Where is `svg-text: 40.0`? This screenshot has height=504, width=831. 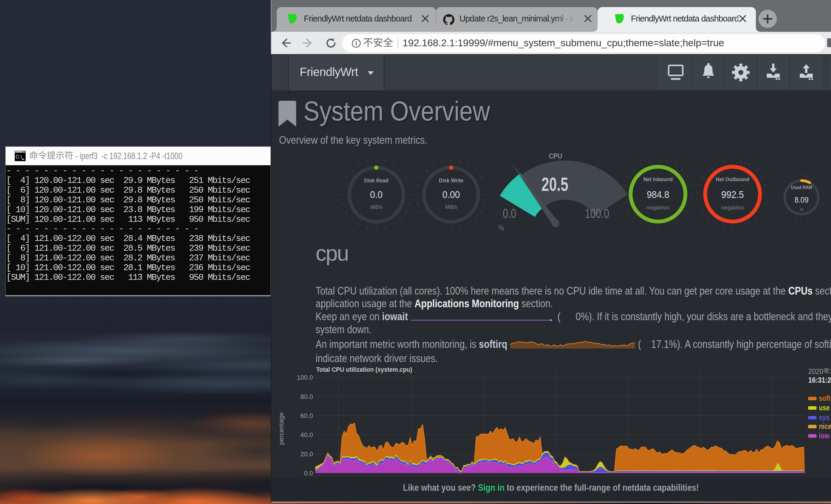 svg-text: 40.0 is located at coordinates (307, 435).